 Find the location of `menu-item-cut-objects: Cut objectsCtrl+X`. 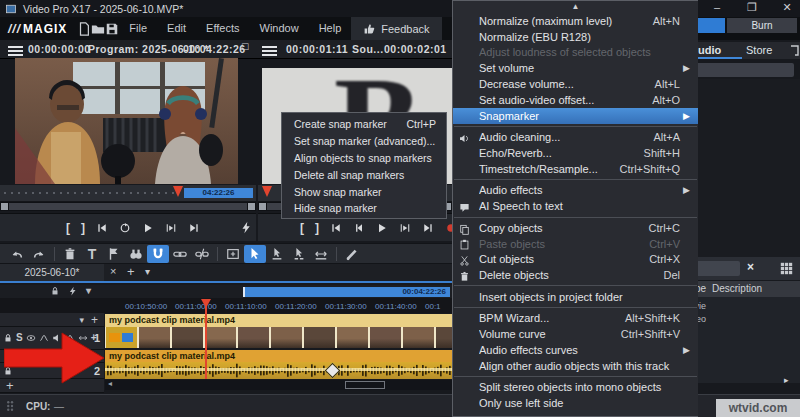

menu-item-cut-objects: Cut objectsCtrl+X is located at coordinates (576, 260).